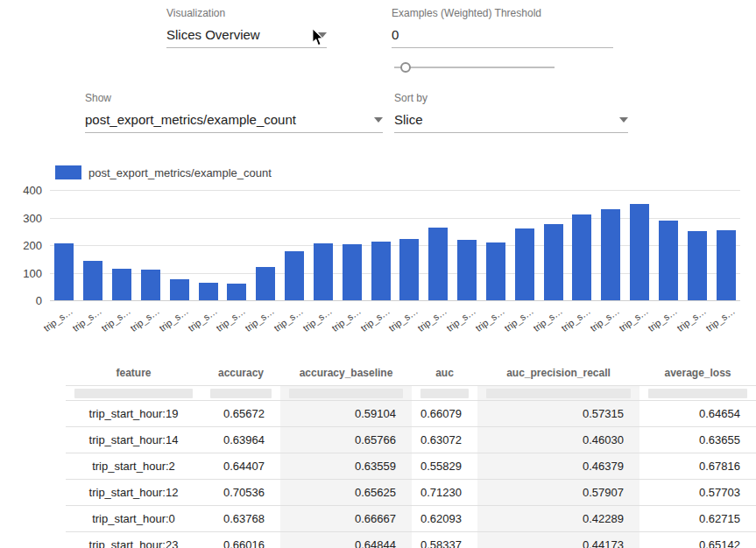  Describe the element at coordinates (475, 67) in the screenshot. I see `threshold-slider` at that location.